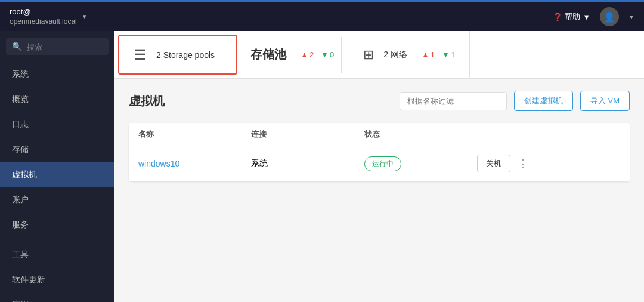  What do you see at coordinates (311, 55) in the screenshot?
I see `storage-up-count: 2` at bounding box center [311, 55].